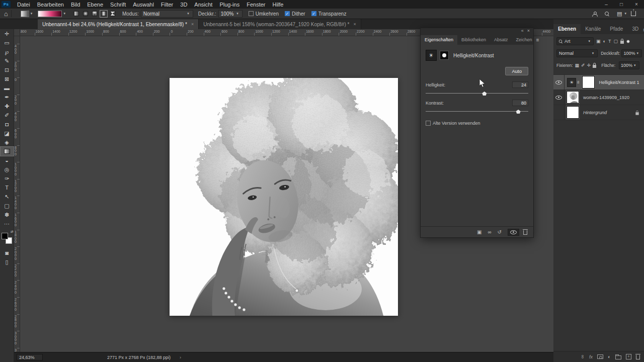  Describe the element at coordinates (7, 124) in the screenshot. I see `tool-clone-stamp: ◘` at that location.